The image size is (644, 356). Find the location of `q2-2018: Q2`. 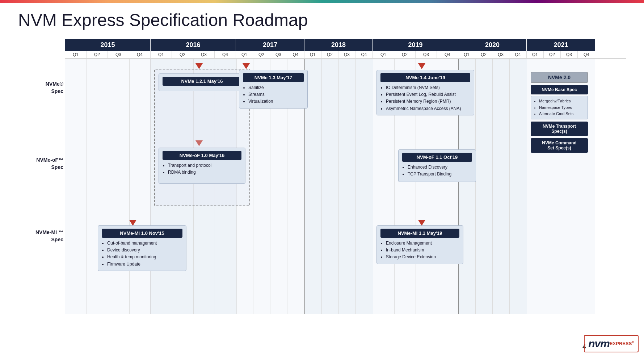

q2-2018: Q2 is located at coordinates (330, 55).